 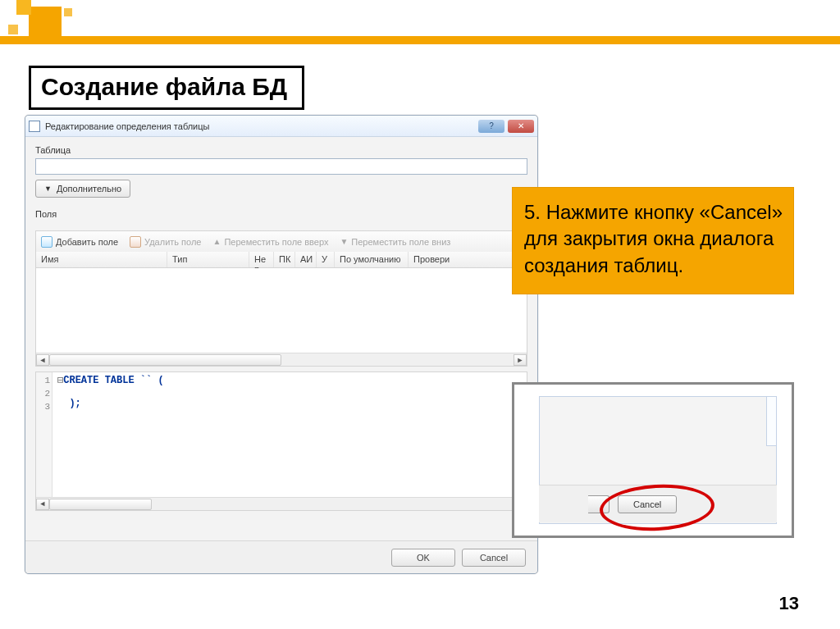 I want to click on add-field-icon, so click(x=47, y=242).